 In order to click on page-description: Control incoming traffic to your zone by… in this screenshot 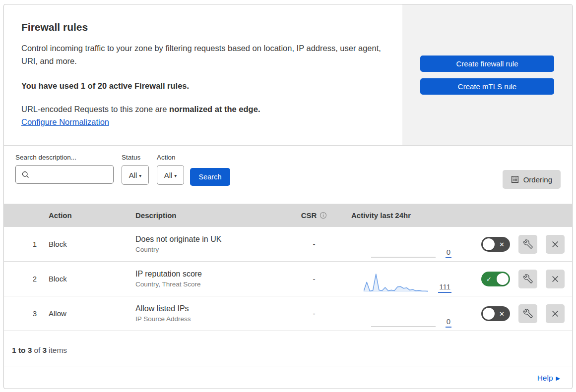, I will do `click(202, 55)`.